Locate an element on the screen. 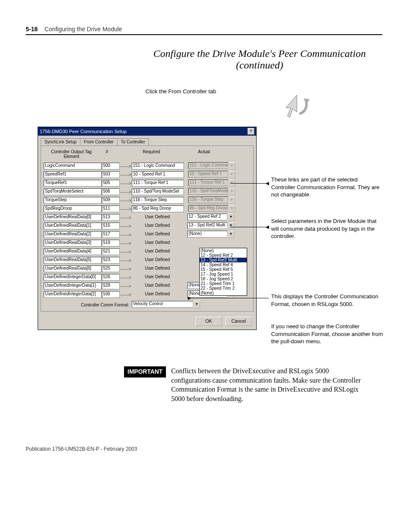 The width and height of the screenshot is (408, 532). actual-select: 151 - Logic Command is located at coordinates (208, 166).